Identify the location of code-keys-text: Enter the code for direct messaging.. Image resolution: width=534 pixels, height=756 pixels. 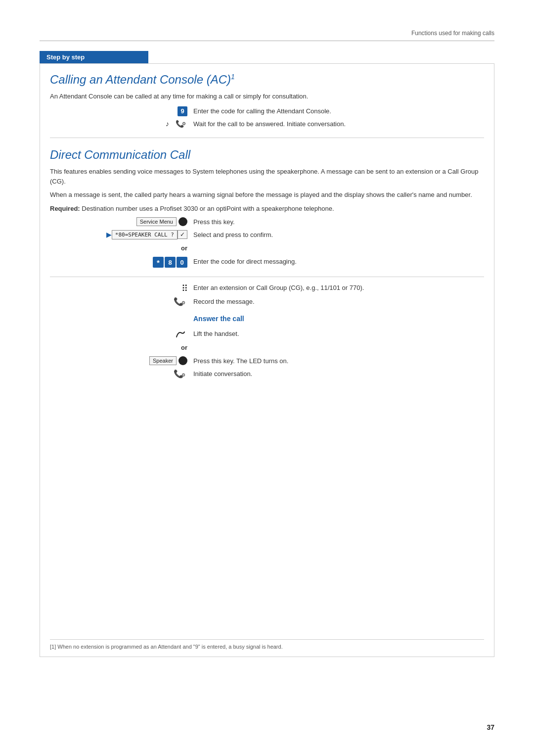
(339, 261).